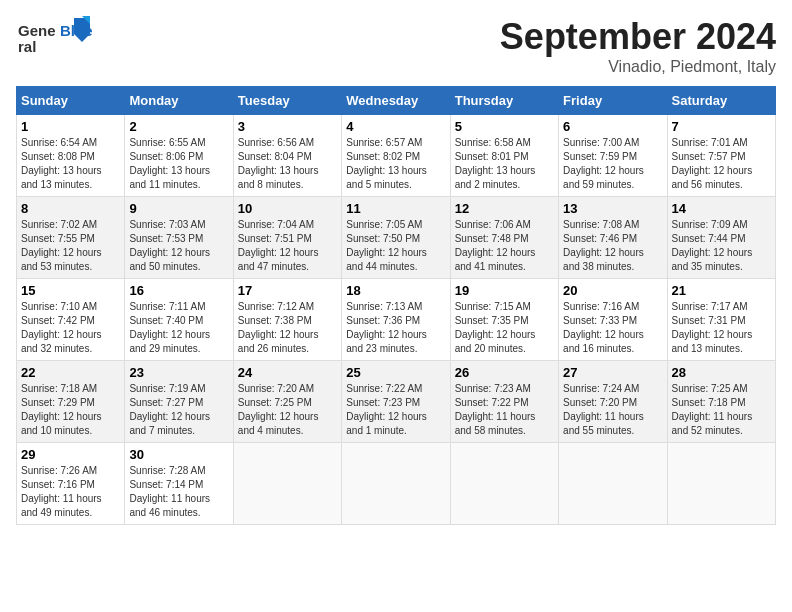 The height and width of the screenshot is (612, 792). Describe the element at coordinates (287, 320) in the screenshot. I see `calendar-day-cell: 17 Sunrise: 7:12 AM Sunset: 7:38 PM Dayl…` at that location.